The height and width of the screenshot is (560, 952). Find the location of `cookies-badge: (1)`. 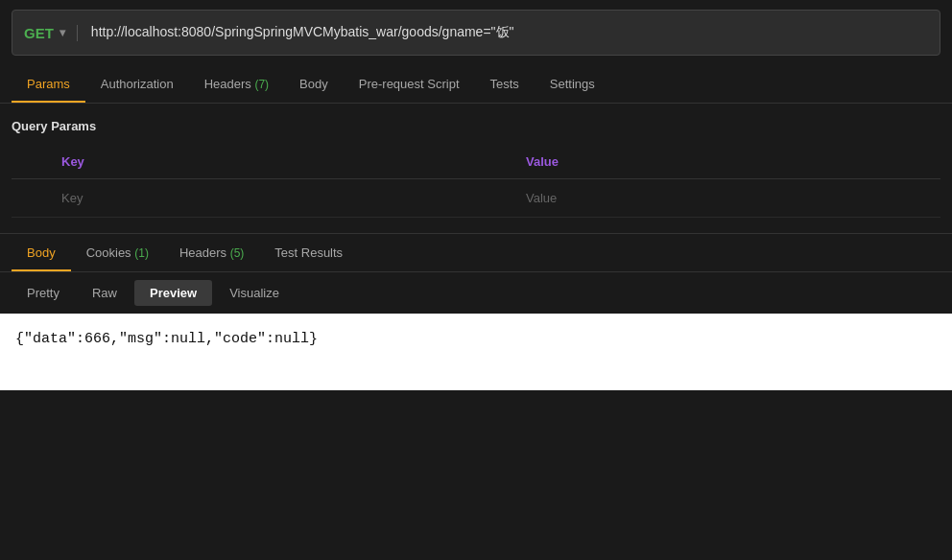

cookies-badge: (1) is located at coordinates (142, 253).